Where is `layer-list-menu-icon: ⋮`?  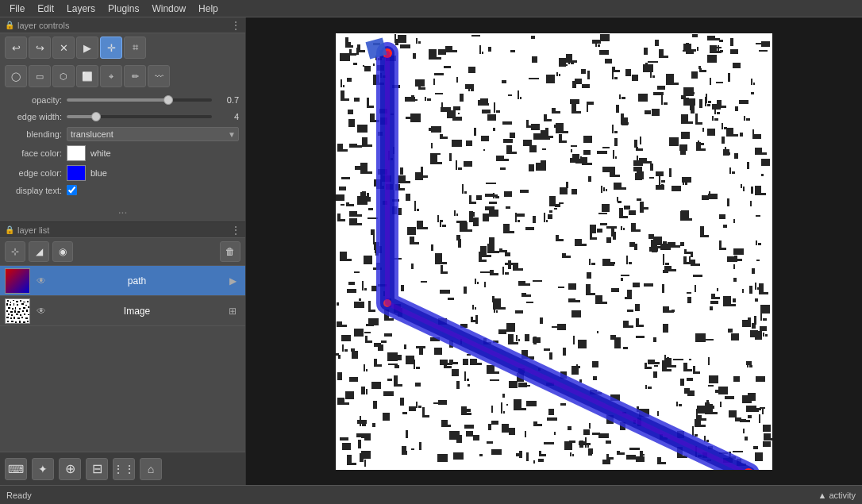 layer-list-menu-icon: ⋮ is located at coordinates (236, 230).